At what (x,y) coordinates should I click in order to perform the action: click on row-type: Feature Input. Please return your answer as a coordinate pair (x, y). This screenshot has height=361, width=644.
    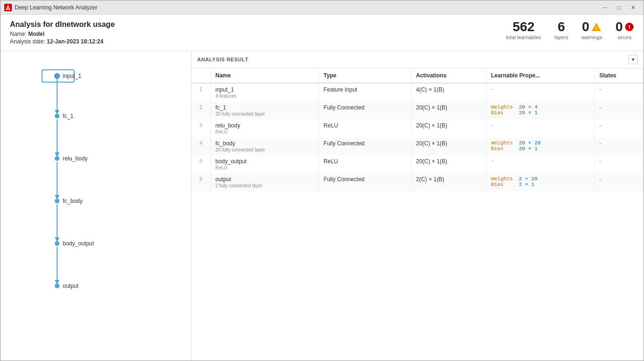
    Looking at the image, I should click on (365, 92).